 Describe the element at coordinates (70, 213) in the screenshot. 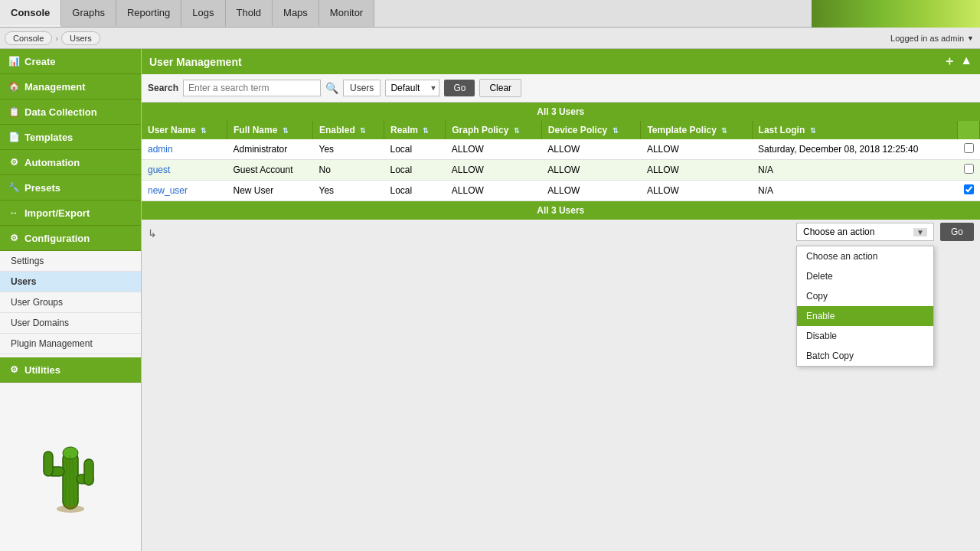

I see `sidebar-import-export: ↔ Import/Export` at that location.